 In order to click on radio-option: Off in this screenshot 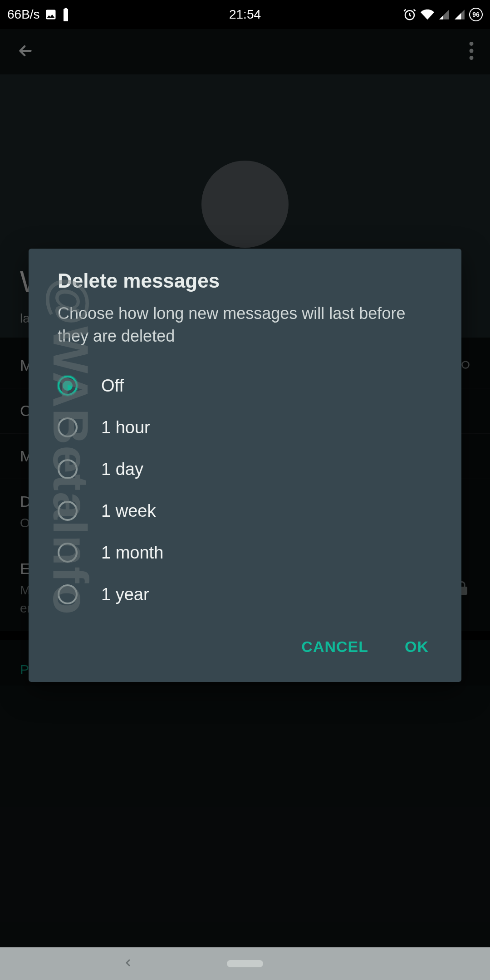, I will do `click(245, 386)`.